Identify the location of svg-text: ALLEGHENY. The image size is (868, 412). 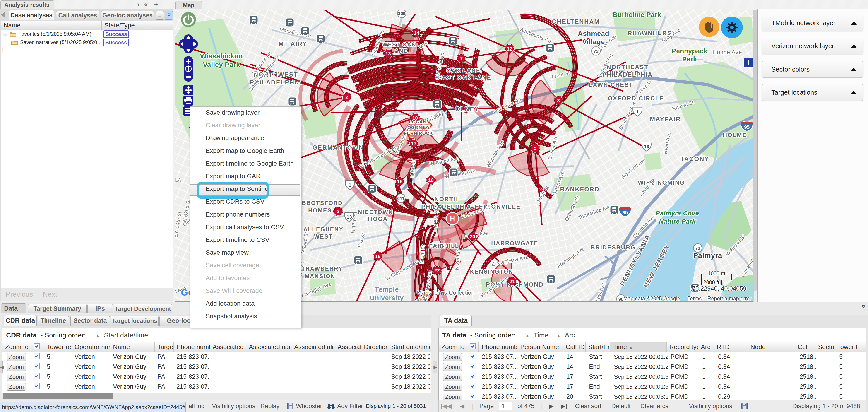
(323, 229).